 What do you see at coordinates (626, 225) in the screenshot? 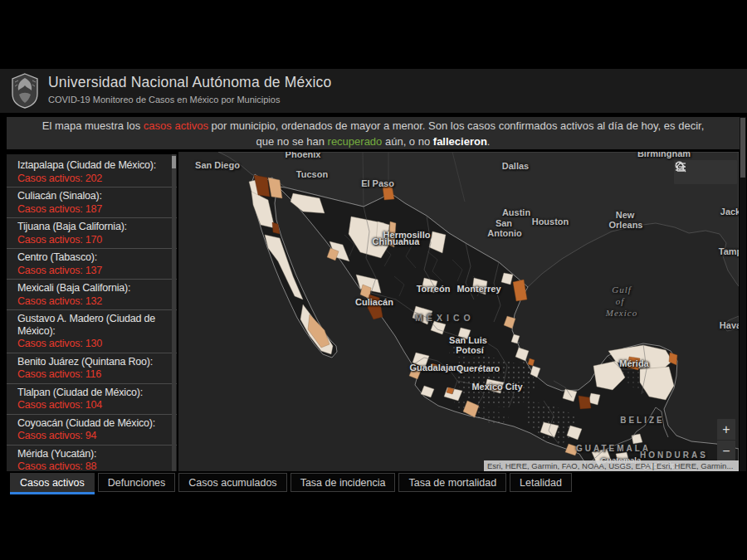
I see `map-label: Orleans` at bounding box center [626, 225].